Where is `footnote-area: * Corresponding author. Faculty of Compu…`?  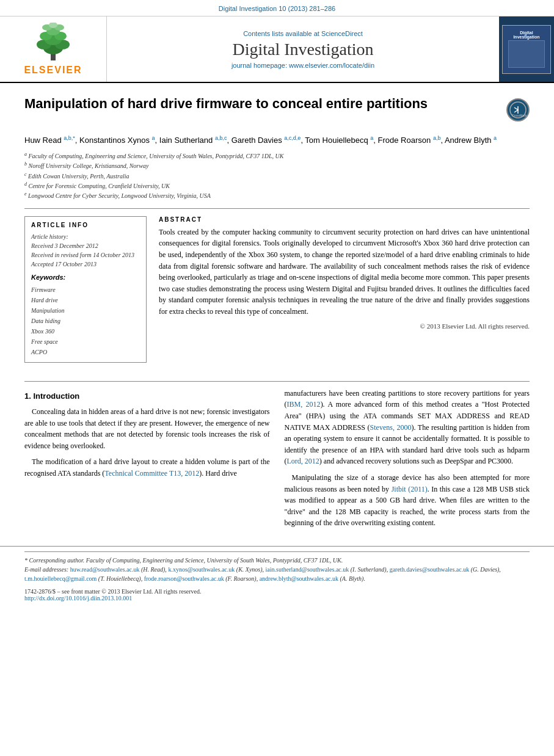
footnote-area: * Corresponding author. Faculty of Compu… is located at coordinates (277, 564).